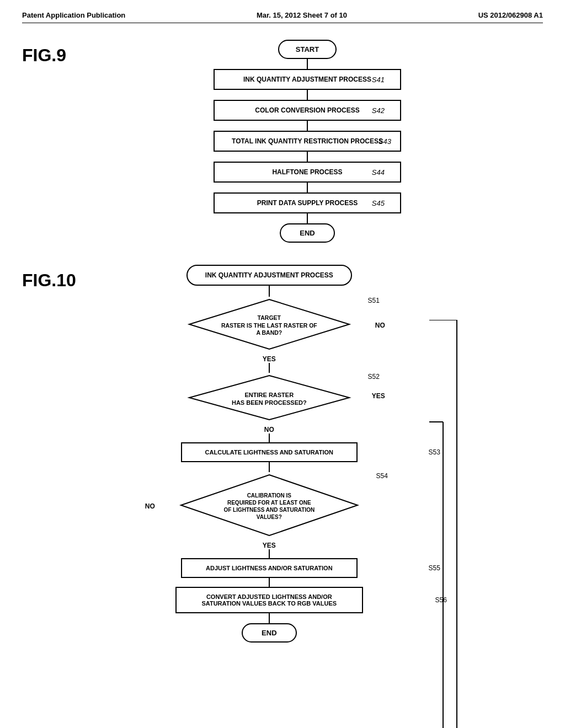 The image size is (565, 728). Describe the element at coordinates (47, 53) in the screenshot. I see `fig9-label-col: FIG.9` at that location.